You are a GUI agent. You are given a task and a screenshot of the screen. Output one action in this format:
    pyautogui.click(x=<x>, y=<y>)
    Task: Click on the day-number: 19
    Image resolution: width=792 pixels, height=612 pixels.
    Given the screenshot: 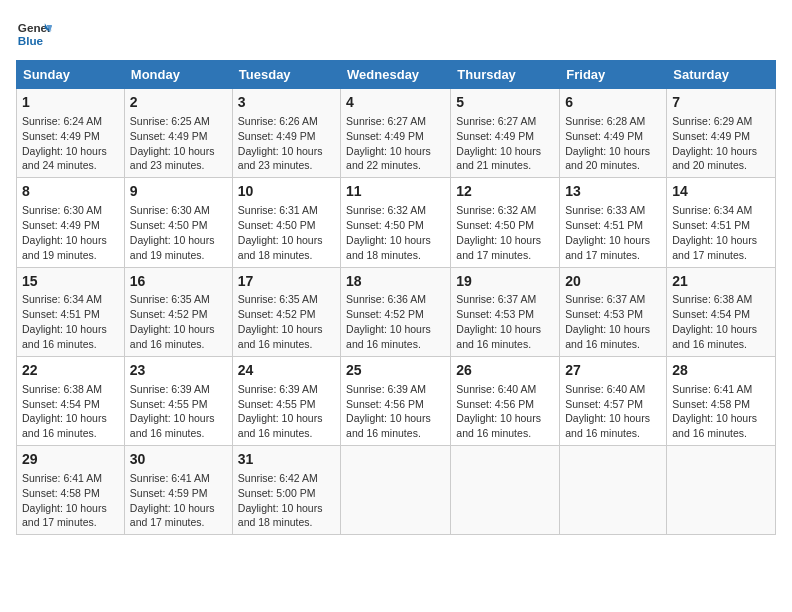 What is the action you would take?
    pyautogui.click(x=505, y=282)
    